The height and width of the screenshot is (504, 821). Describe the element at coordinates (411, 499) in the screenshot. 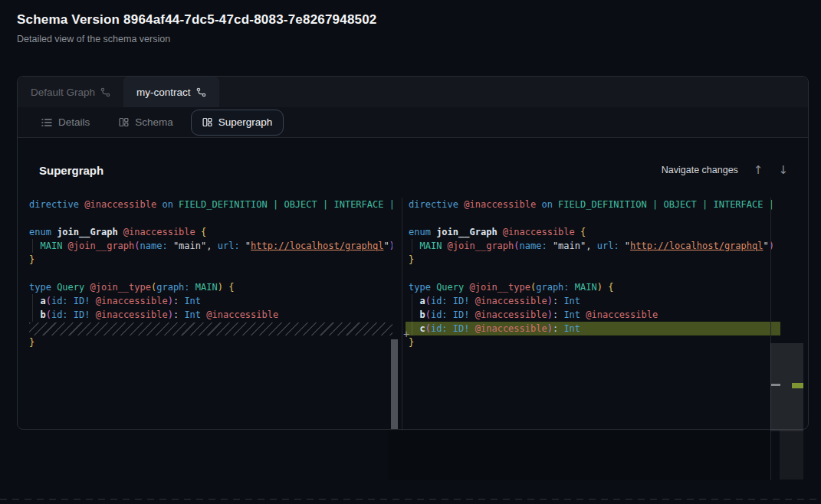

I see `bottom-dashed-divider` at that location.